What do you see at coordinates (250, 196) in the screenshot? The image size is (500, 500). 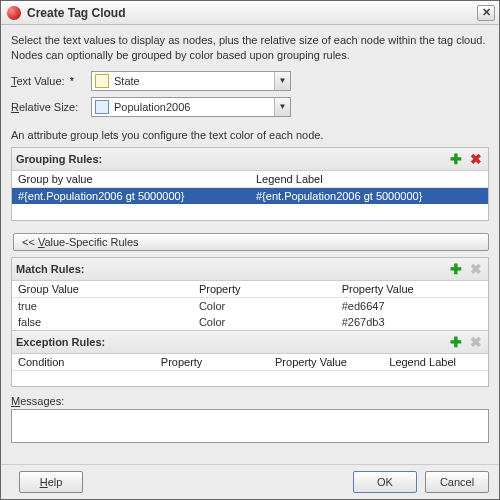 I see `grouping-table: Group by value Legend Label #{ent.Popula…` at bounding box center [250, 196].